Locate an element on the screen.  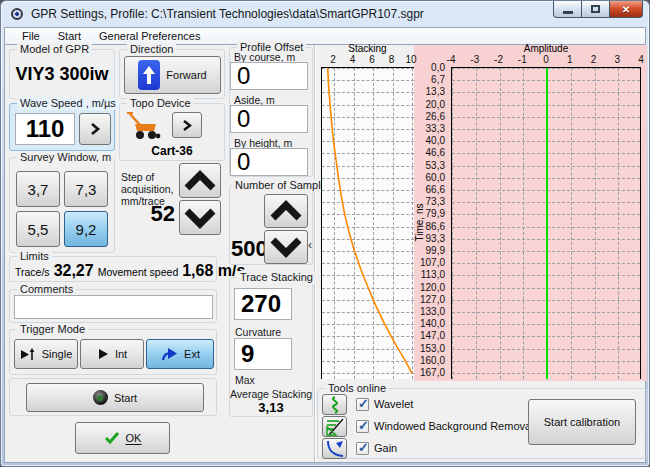
start-button-label: Start is located at coordinates (126, 398).